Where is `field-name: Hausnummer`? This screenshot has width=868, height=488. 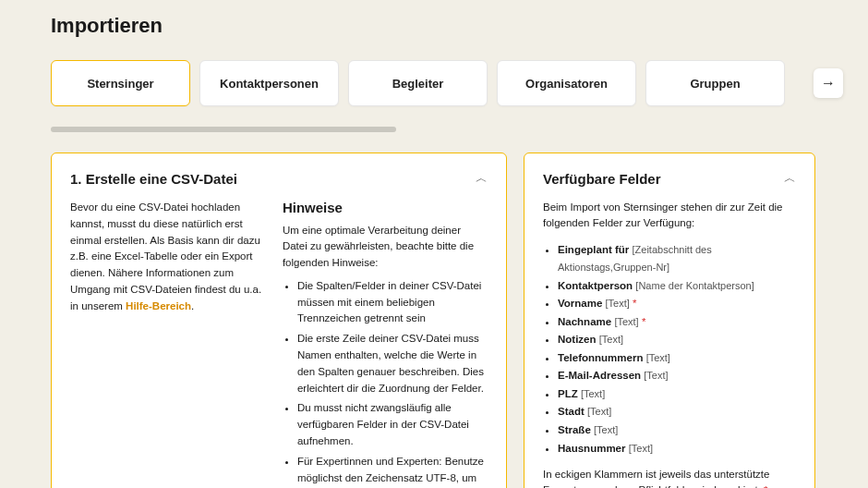 field-name: Hausnummer is located at coordinates (592, 448).